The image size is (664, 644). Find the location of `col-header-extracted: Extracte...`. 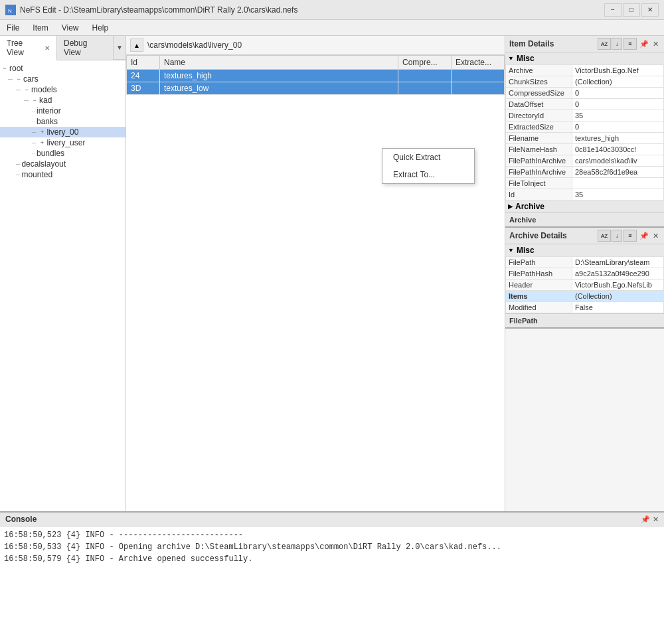

col-header-extracted: Extracte... is located at coordinates (478, 62).